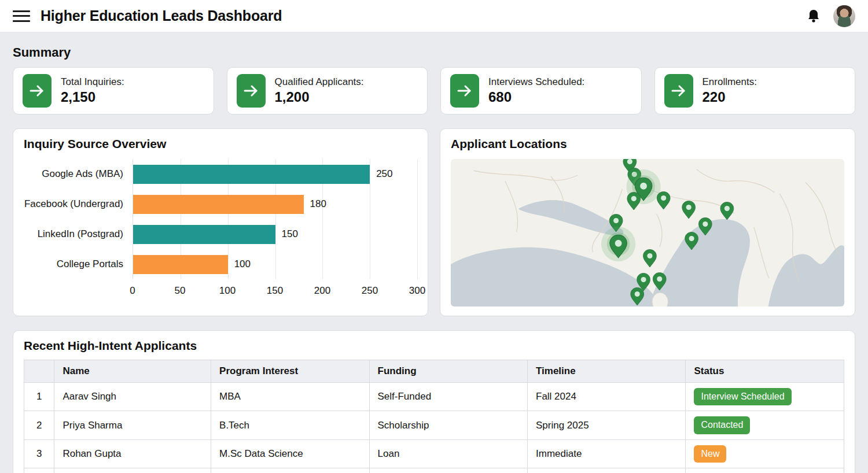 Image resolution: width=868 pixels, height=473 pixels. I want to click on x-tick-label: 150, so click(275, 291).